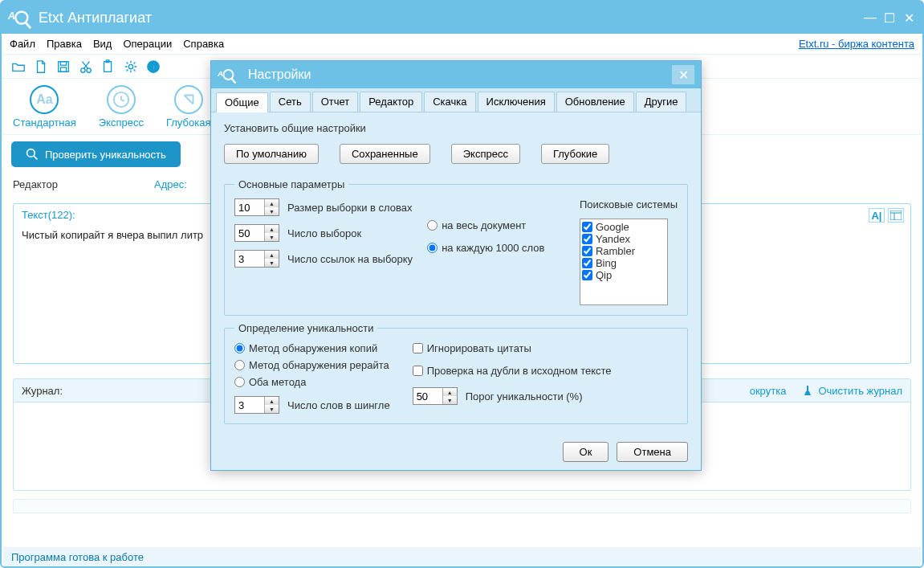 Image resolution: width=924 pixels, height=568 pixels. I want to click on text-select-icon: A|, so click(877, 215).